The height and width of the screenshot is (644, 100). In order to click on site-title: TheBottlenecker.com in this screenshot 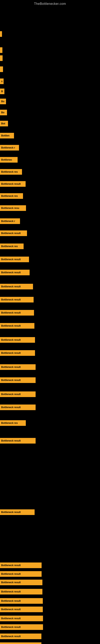, I will do `click(50, 4)`.